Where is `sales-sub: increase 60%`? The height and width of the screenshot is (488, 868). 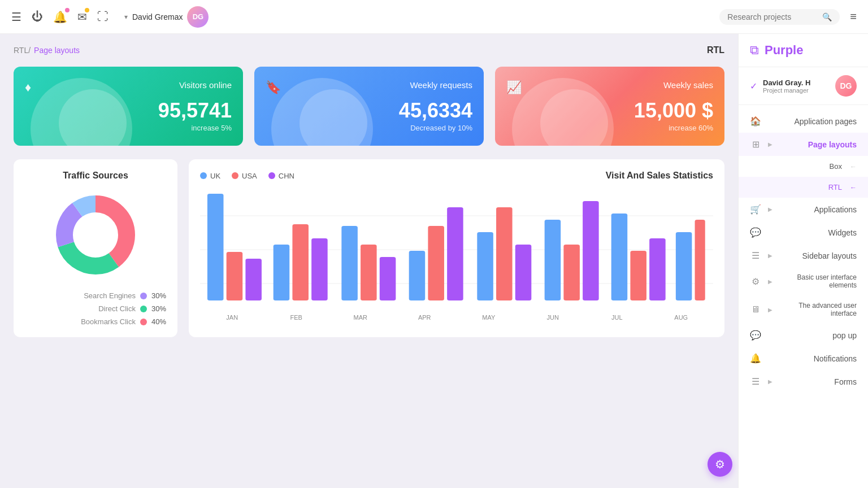
sales-sub: increase 60% is located at coordinates (610, 128).